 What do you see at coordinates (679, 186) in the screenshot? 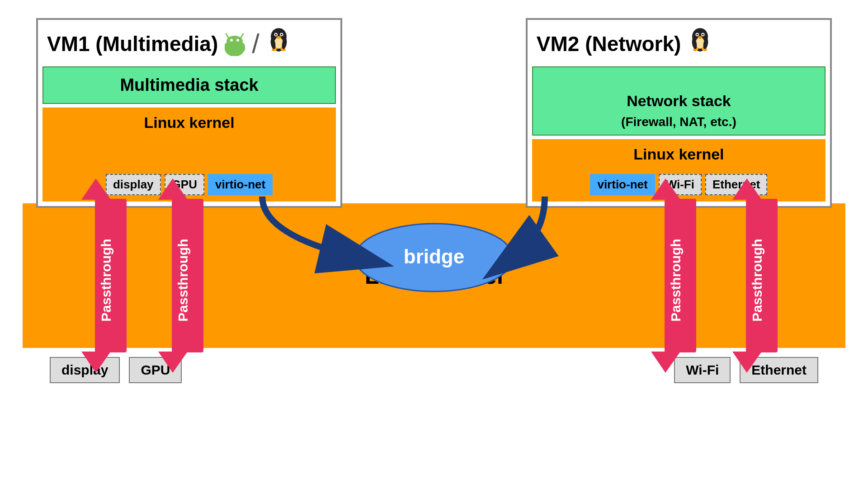
I see `vm2-driver-row: virtio-net Wi-Fi Ethernet` at bounding box center [679, 186].